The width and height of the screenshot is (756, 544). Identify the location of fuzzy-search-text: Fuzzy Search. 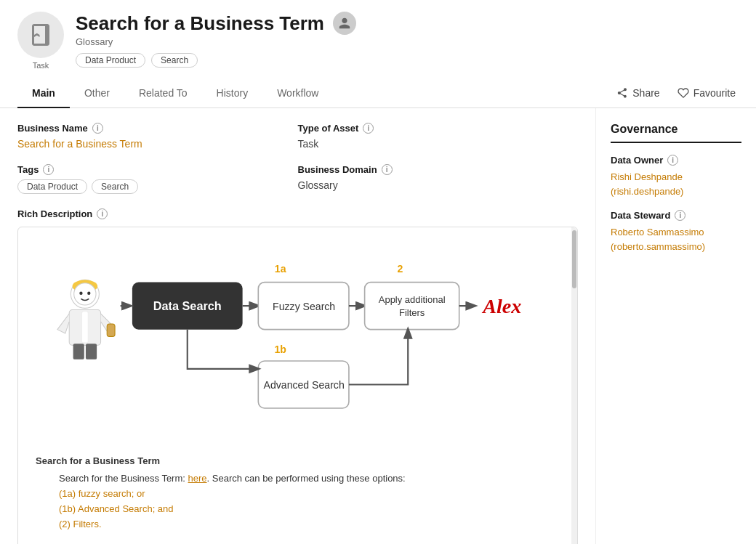
(304, 306).